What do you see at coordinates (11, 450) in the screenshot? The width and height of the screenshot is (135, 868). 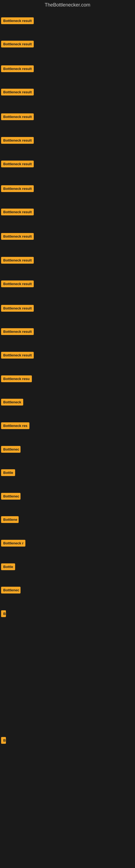 I see `bottleneck-badge-19: Bottlenec` at bounding box center [11, 450].